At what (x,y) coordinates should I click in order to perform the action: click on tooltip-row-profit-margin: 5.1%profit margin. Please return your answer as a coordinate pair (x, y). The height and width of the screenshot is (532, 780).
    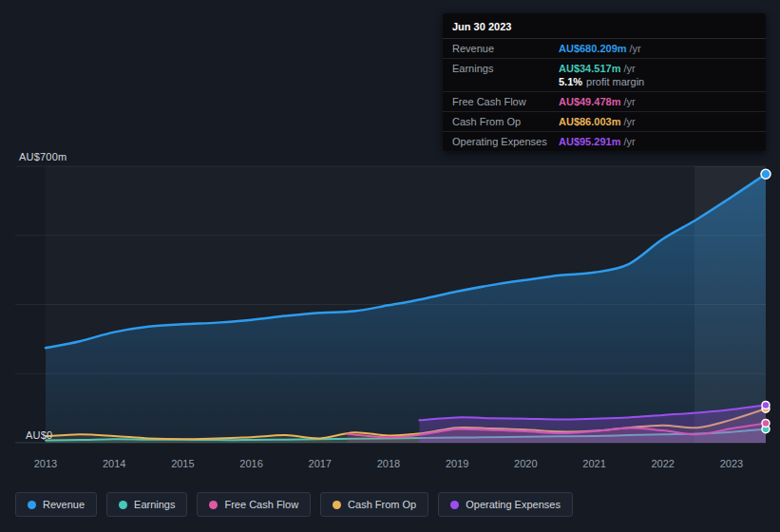
    Looking at the image, I should click on (604, 84).